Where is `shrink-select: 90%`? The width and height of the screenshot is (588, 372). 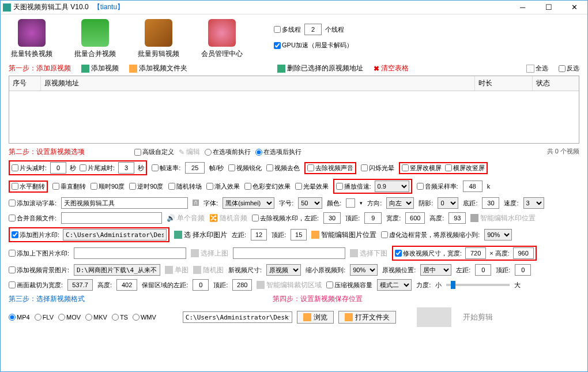
shrink-select: 90% is located at coordinates (364, 270).